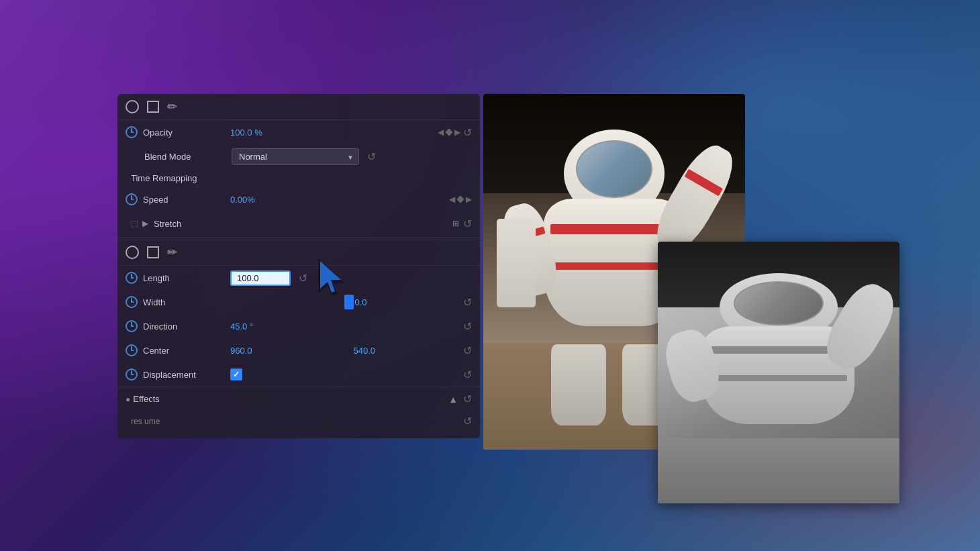 This screenshot has height=551, width=980. I want to click on direction-clock-icon, so click(132, 326).